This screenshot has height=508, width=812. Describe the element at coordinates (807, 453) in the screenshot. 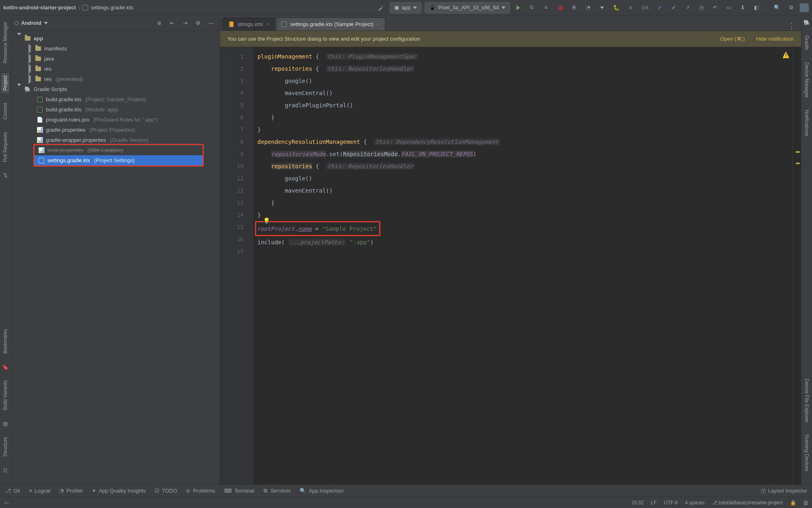

I see `running-devices-tab: Running Devices` at that location.